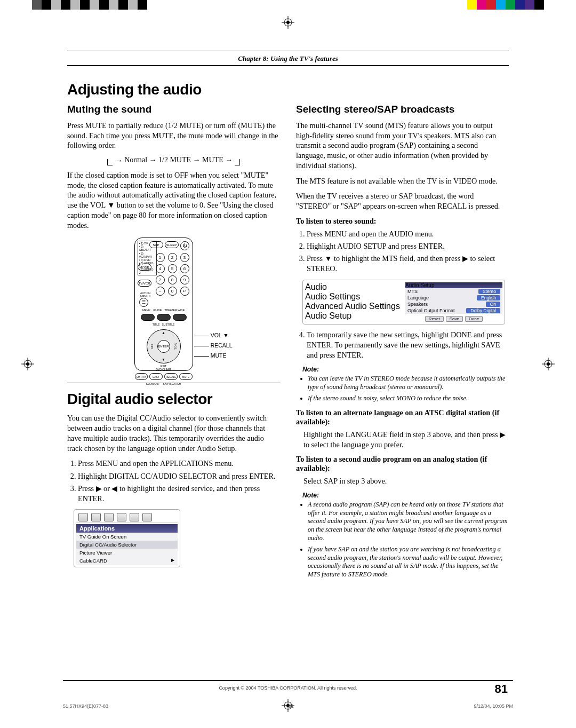 Image resolution: width=576 pixels, height=728 pixels. I want to click on enter-button: ENTER, so click(164, 346).